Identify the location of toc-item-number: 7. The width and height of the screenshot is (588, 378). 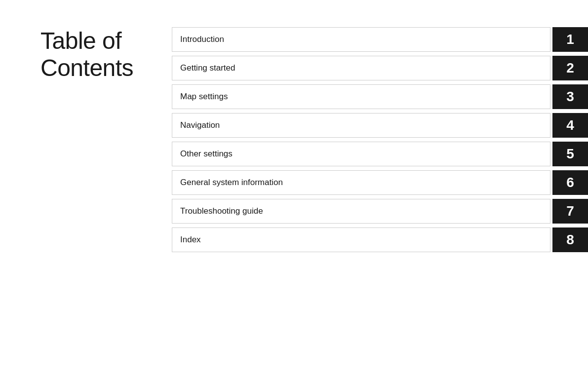
(570, 211).